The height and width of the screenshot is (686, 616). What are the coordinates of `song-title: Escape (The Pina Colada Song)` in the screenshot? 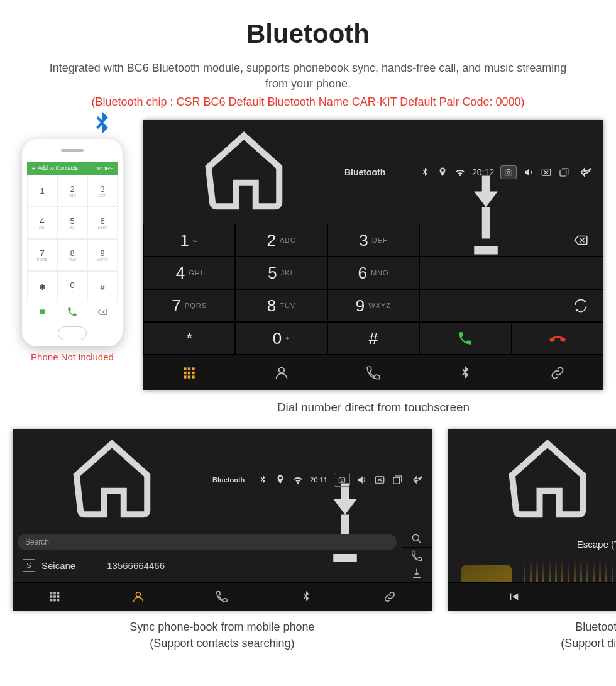 It's located at (597, 545).